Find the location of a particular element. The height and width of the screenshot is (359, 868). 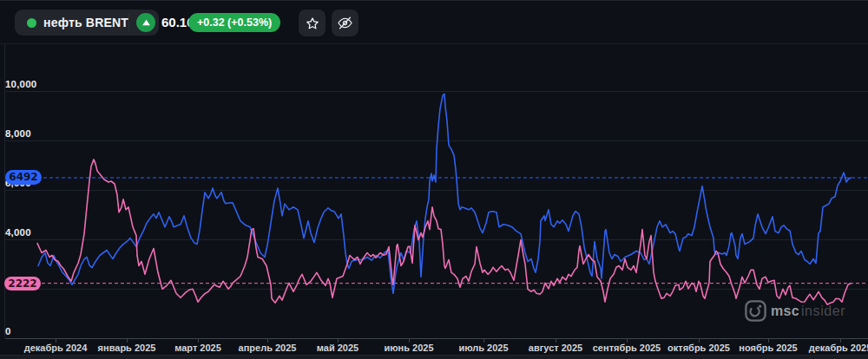

x-axis-label: июль 2025 is located at coordinates (483, 348).